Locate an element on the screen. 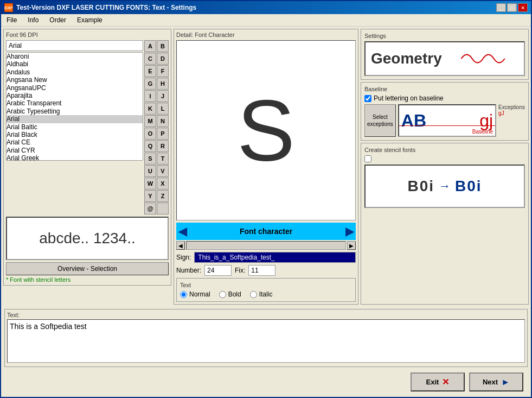 The width and height of the screenshot is (532, 398). baseline-checkbox is located at coordinates (368, 99).